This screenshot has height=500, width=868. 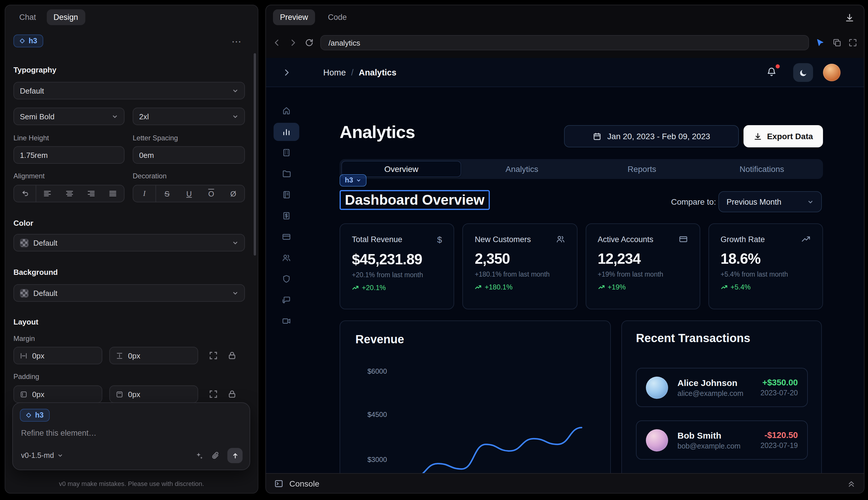 I want to click on compare-select: Previous Month, so click(x=770, y=202).